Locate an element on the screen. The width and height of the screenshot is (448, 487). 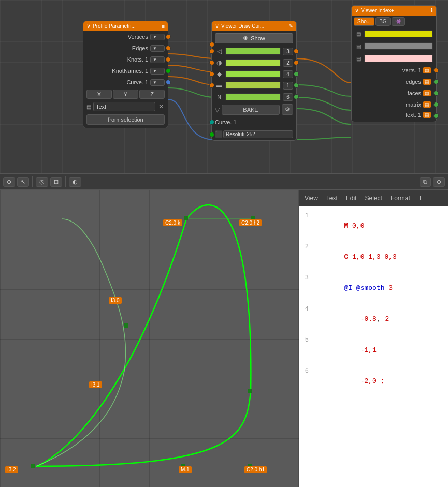
knots-label: Knots. 1 is located at coordinates (118, 60).